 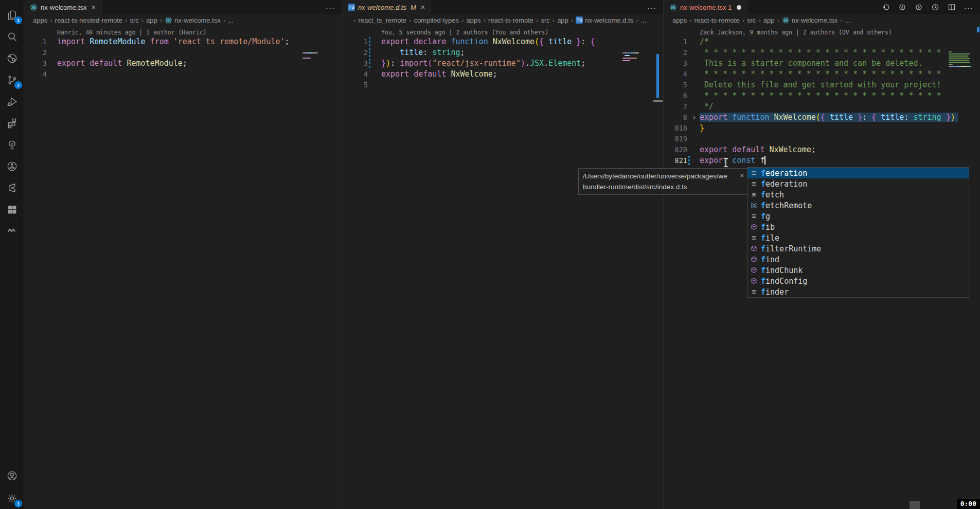 I want to click on code-line: 1/*, so click(x=822, y=42).